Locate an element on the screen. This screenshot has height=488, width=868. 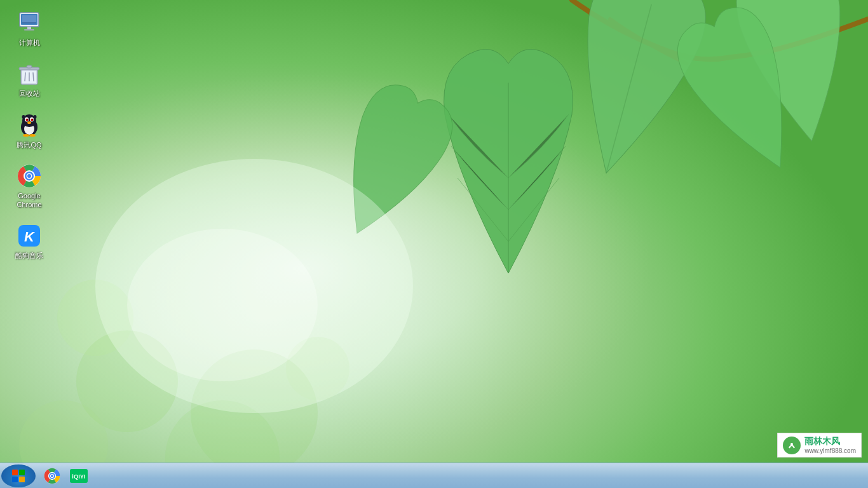
watermark-url: www.ylmf888.com is located at coordinates (830, 451).